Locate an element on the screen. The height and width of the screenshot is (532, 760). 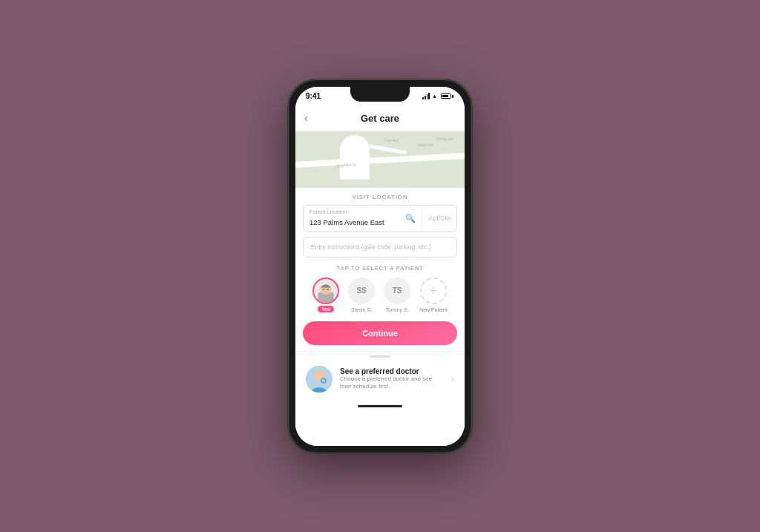
pref-doctor-svg is located at coordinates (319, 379).